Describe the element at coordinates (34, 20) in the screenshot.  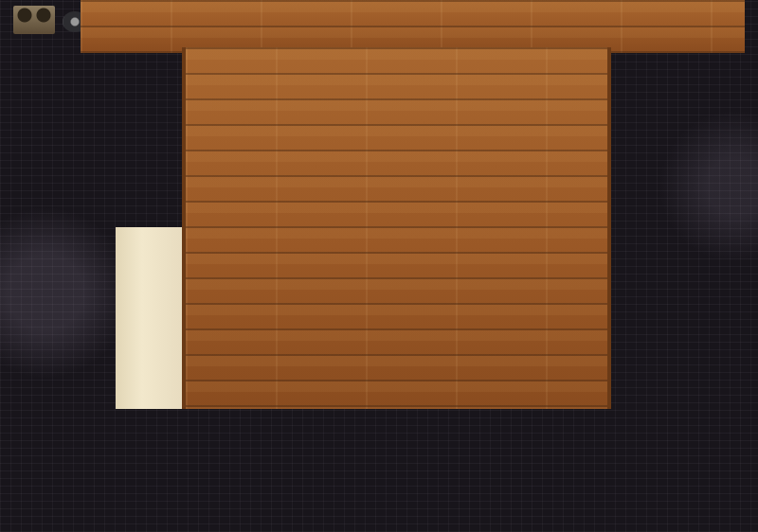
I see `reel-recorder-silhouette` at that location.